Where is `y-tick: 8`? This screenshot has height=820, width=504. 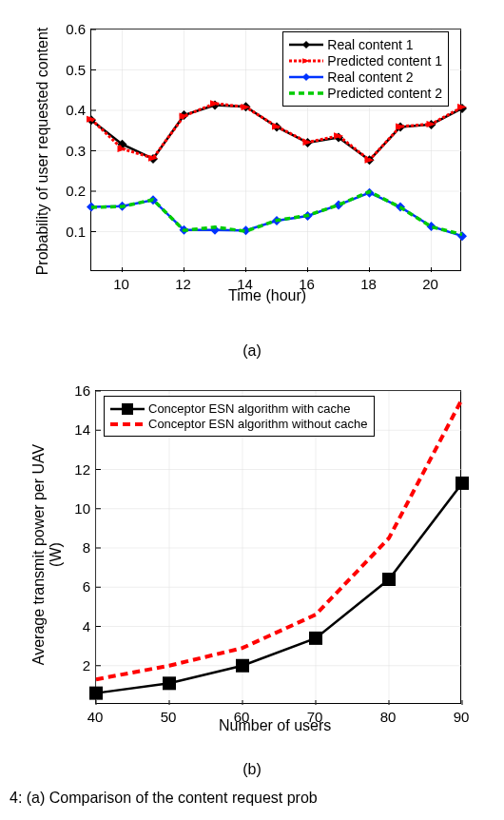 y-tick: 8 is located at coordinates (76, 548).